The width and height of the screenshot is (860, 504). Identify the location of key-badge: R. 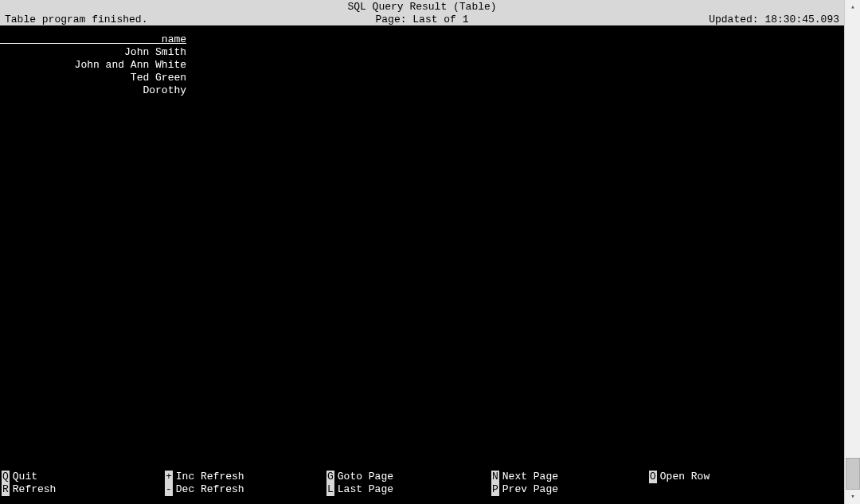
(6, 490).